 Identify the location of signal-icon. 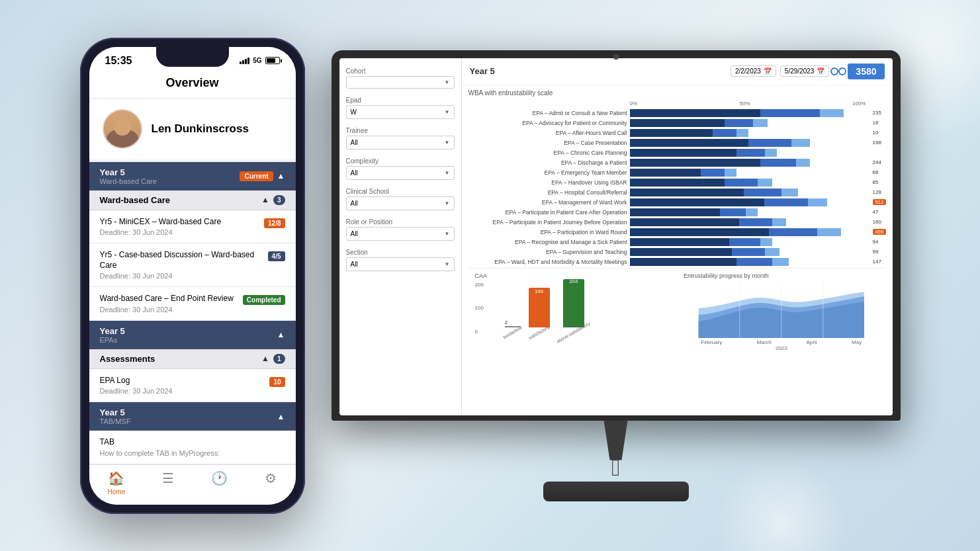
(245, 61).